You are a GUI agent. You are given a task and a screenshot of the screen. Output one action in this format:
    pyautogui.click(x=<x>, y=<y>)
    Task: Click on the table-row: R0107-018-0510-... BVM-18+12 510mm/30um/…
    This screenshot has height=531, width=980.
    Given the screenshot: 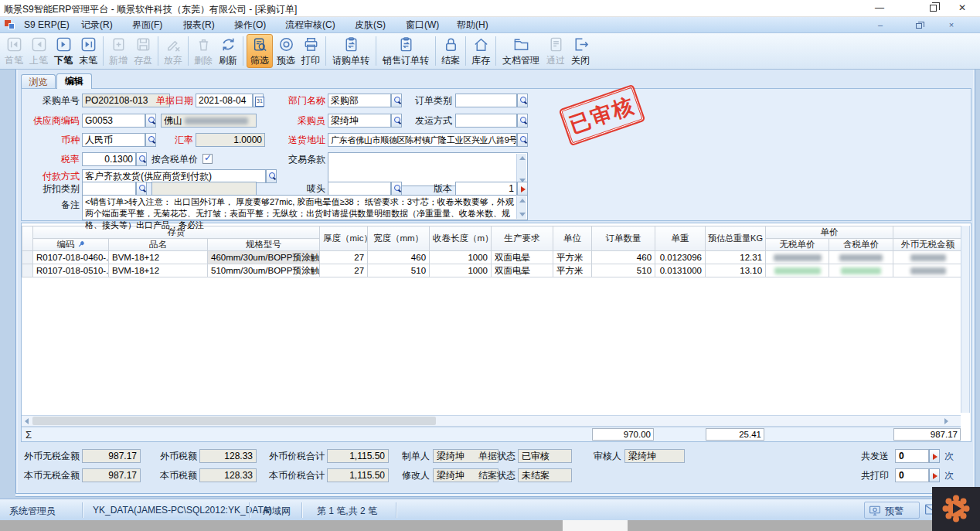 What is the action you would take?
    pyautogui.click(x=493, y=271)
    